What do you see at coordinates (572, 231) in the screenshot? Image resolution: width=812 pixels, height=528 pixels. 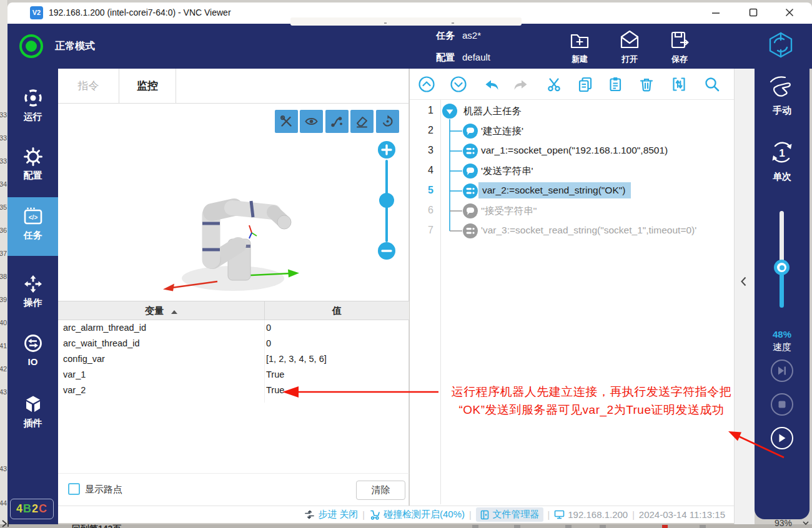 I see `code-line-assign-disabled: 7 'var_3:=socket_read_string("socket_1",…` at bounding box center [572, 231].